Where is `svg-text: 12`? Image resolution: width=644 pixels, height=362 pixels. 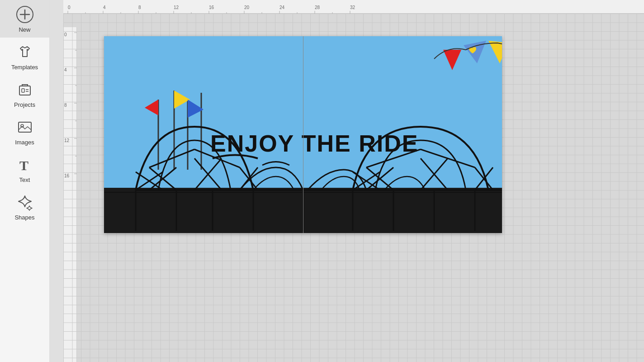 svg-text: 12 is located at coordinates (176, 7).